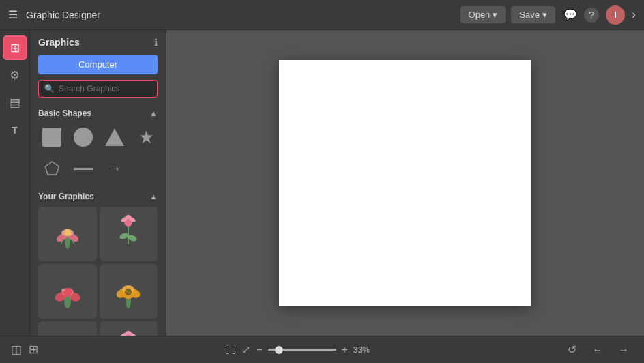  Describe the element at coordinates (65, 113) in the screenshot. I see `basic-shapes-label: Basic Shapes` at that location.